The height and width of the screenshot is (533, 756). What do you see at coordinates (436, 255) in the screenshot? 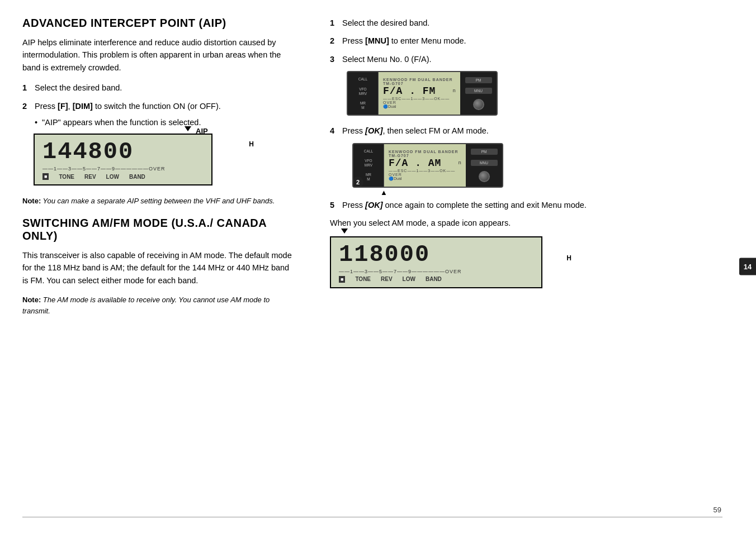
I see `lcd-frequency-bottom: 118000` at bounding box center [436, 255].